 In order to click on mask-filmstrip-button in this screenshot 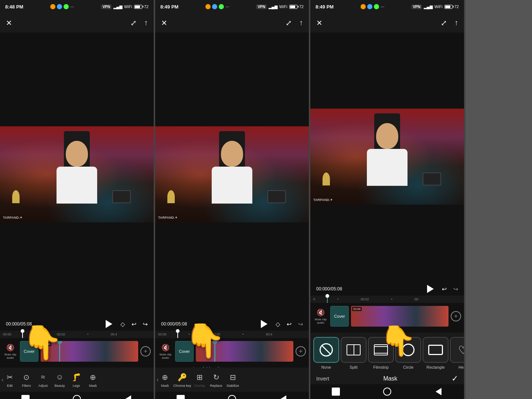, I will do `click(381, 350)`.